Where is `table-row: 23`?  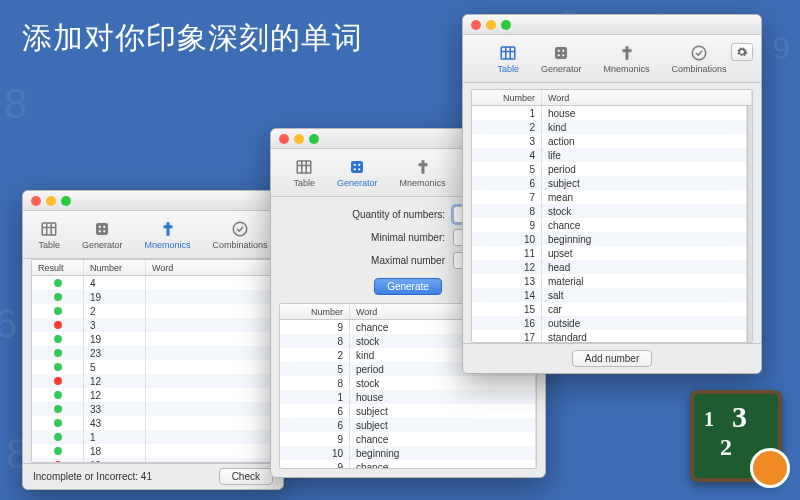
table-row: 23 is located at coordinates (153, 353).